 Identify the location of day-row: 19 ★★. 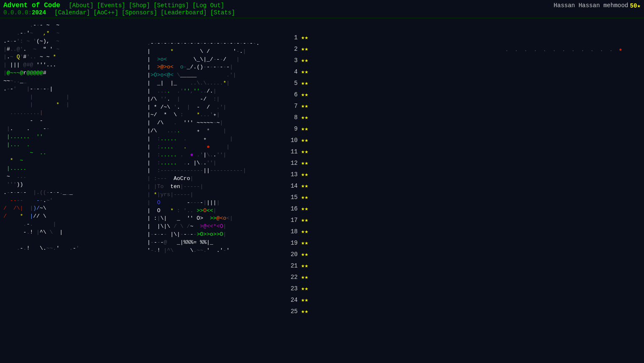
(297, 243).